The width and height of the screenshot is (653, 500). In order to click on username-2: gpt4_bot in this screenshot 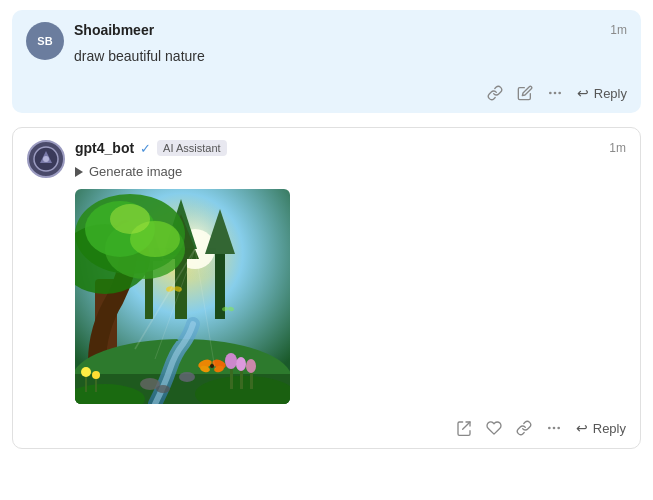, I will do `click(104, 148)`.